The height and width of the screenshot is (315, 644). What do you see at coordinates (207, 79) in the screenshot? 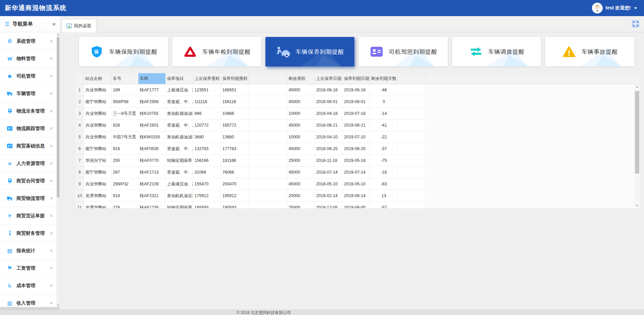
I see `header-last-maintenance-mileage: 上次保养里程` at bounding box center [207, 79].